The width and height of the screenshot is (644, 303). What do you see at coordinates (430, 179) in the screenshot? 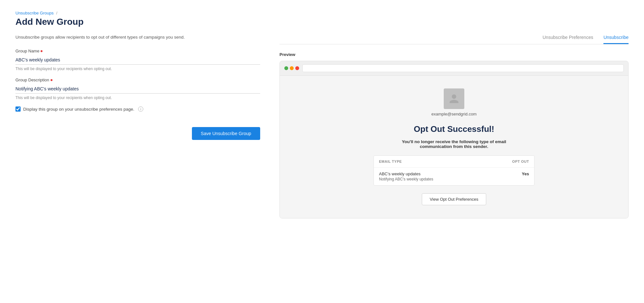
I see `email-type-description: Notifying ABC's weekly updates` at bounding box center [430, 179].